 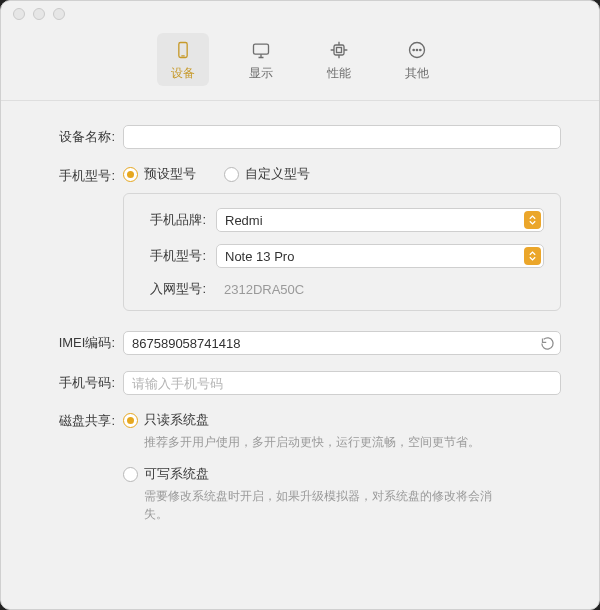 I want to click on brand-select-value: Redmi, so click(x=244, y=220).